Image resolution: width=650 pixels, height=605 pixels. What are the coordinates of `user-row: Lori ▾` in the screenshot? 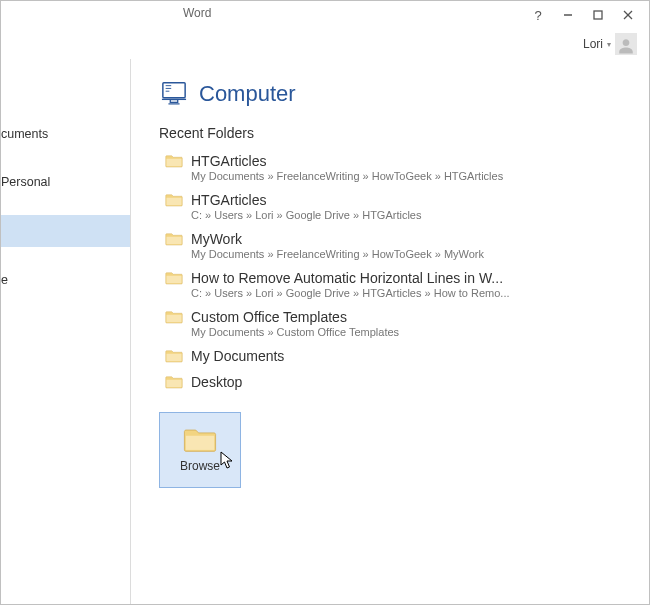 It's located at (325, 44).